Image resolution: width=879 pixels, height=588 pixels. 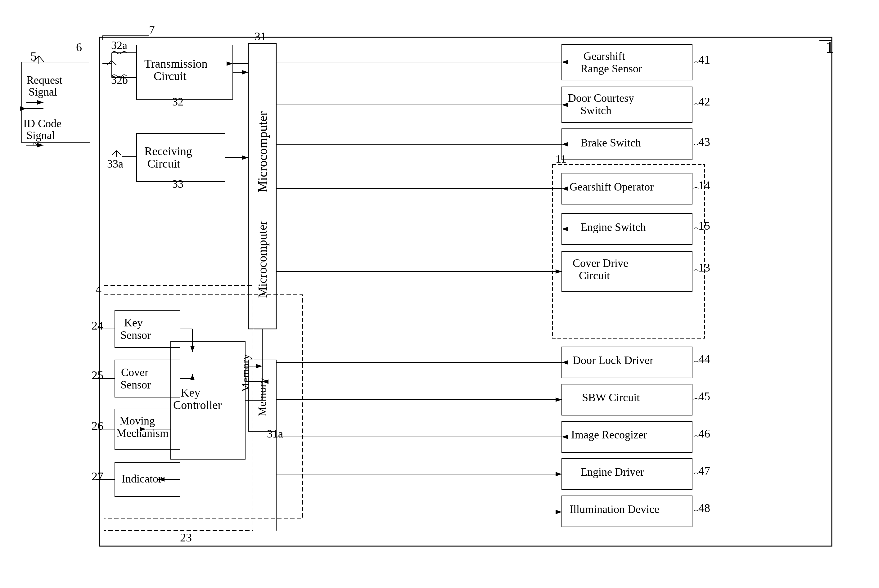 What do you see at coordinates (600, 263) in the screenshot?
I see `svg-text: Cover Drive` at bounding box center [600, 263].